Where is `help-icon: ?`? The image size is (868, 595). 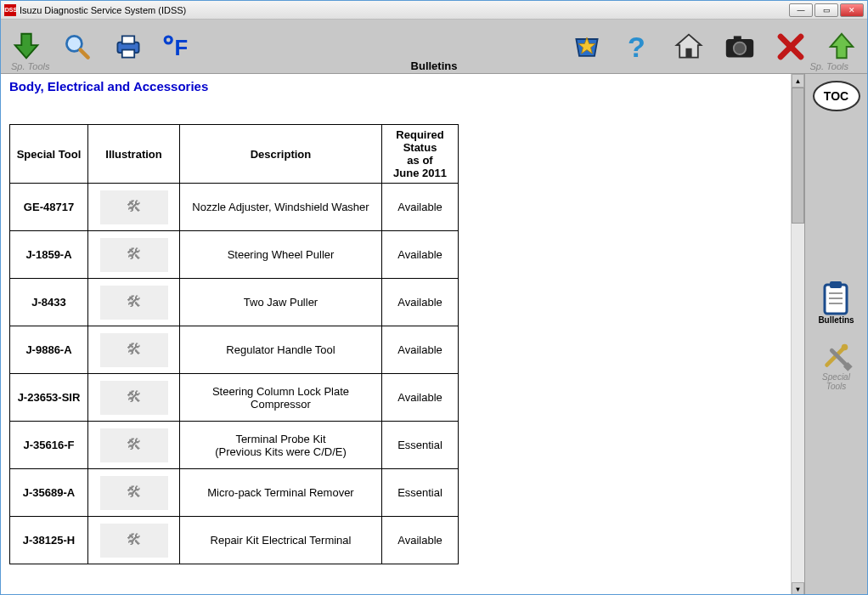 help-icon: ? is located at coordinates (638, 47).